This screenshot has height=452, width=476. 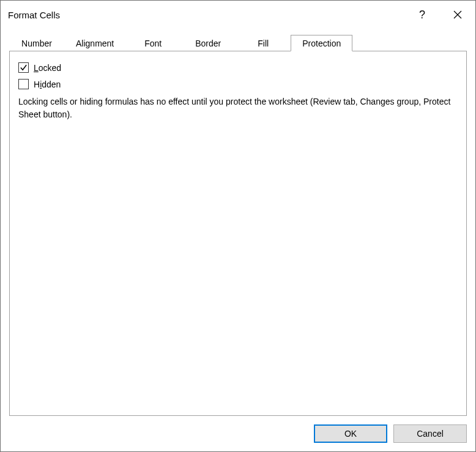 I want to click on close-button, so click(x=458, y=15).